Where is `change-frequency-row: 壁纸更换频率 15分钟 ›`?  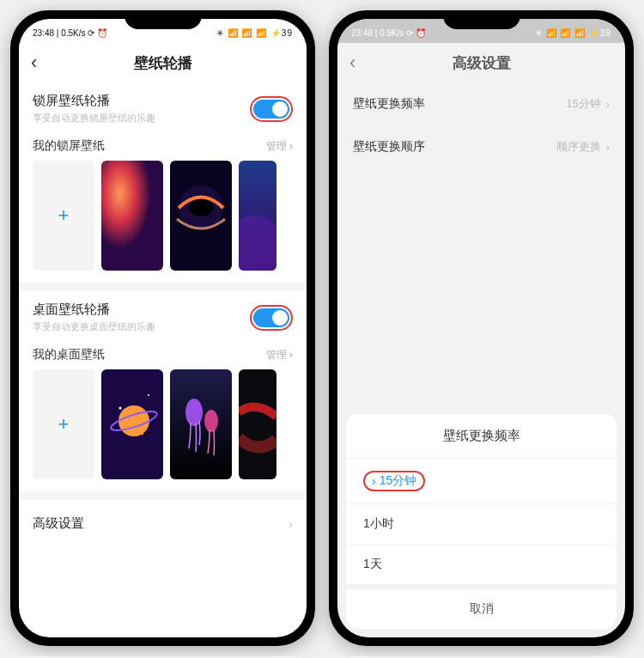
change-frequency-row: 壁纸更换频率 15分钟 › is located at coordinates (481, 104).